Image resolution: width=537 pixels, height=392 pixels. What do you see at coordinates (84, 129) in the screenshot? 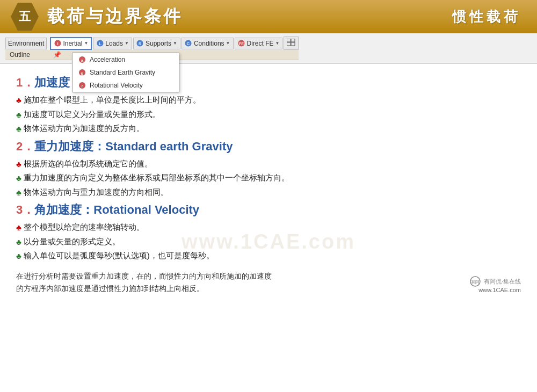
I see `section-1-bullet-3-text: 物体运动方向为加速度的反方向。` at bounding box center [84, 129].